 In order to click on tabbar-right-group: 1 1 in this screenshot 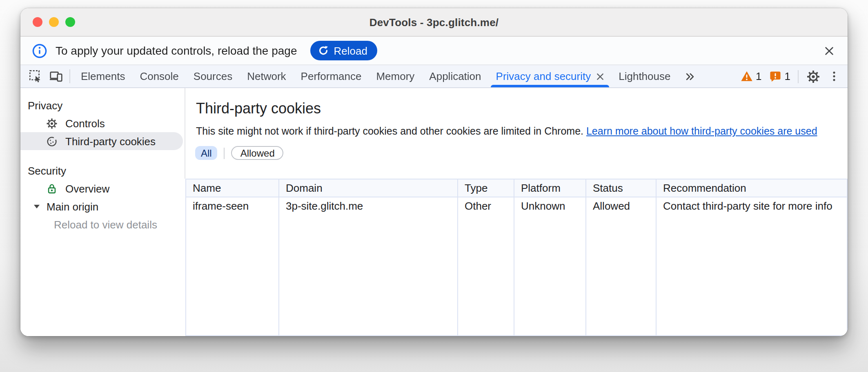, I will do `click(794, 76)`.